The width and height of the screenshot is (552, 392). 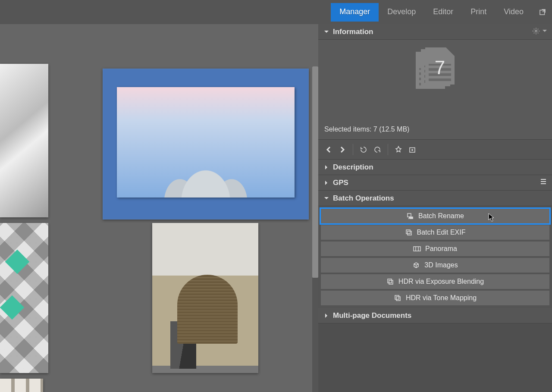 I want to click on section-description-header: Description, so click(x=435, y=167).